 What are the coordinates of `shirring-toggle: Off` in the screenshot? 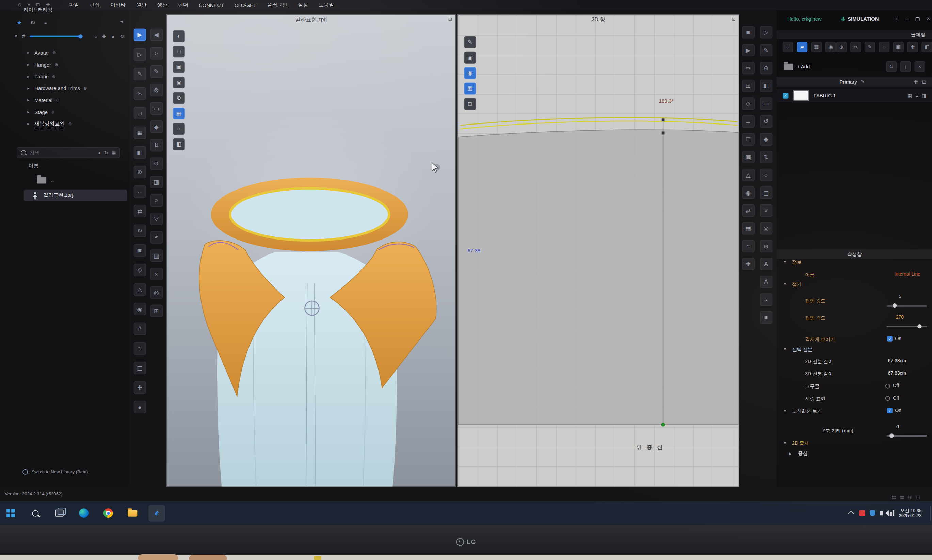 It's located at (892, 398).